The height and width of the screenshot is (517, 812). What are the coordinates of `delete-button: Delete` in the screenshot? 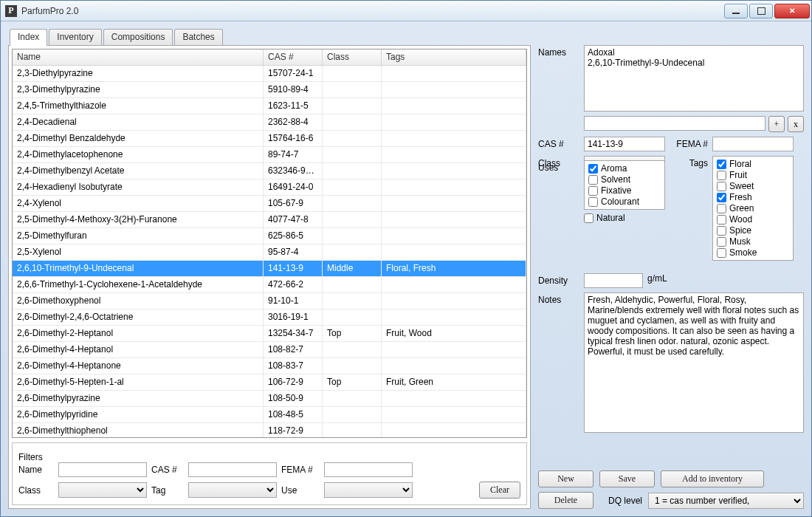 It's located at (565, 501).